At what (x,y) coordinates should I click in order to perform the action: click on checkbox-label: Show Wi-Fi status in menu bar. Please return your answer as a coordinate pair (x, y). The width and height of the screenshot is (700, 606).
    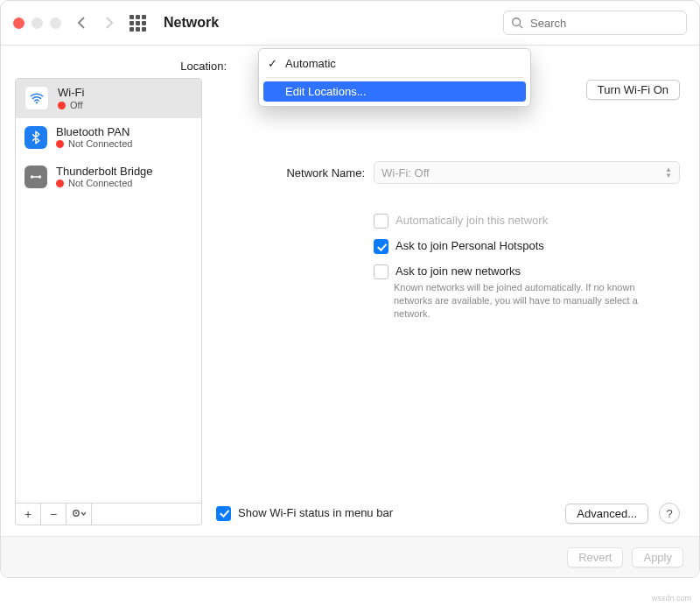
    Looking at the image, I should click on (315, 513).